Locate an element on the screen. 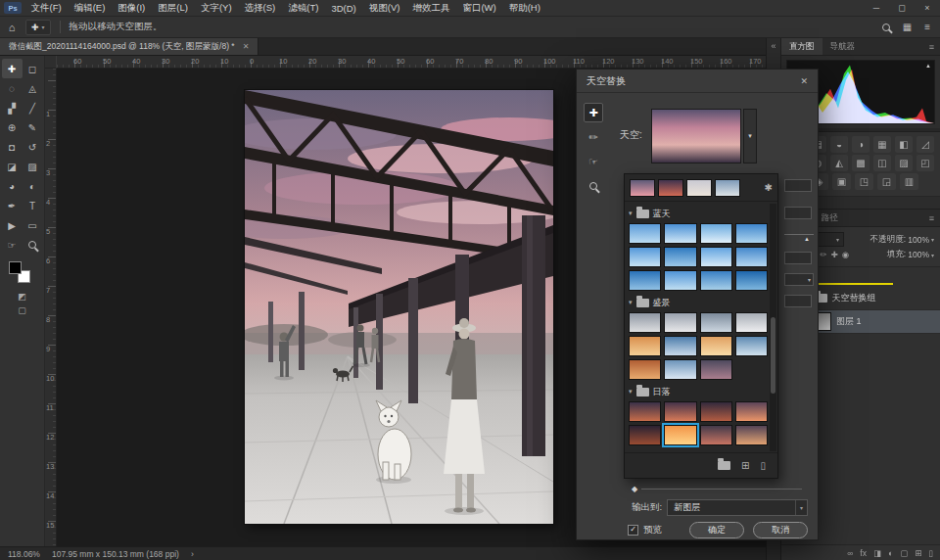 The image size is (940, 560). zoom-level: 118.06% is located at coordinates (24, 554).